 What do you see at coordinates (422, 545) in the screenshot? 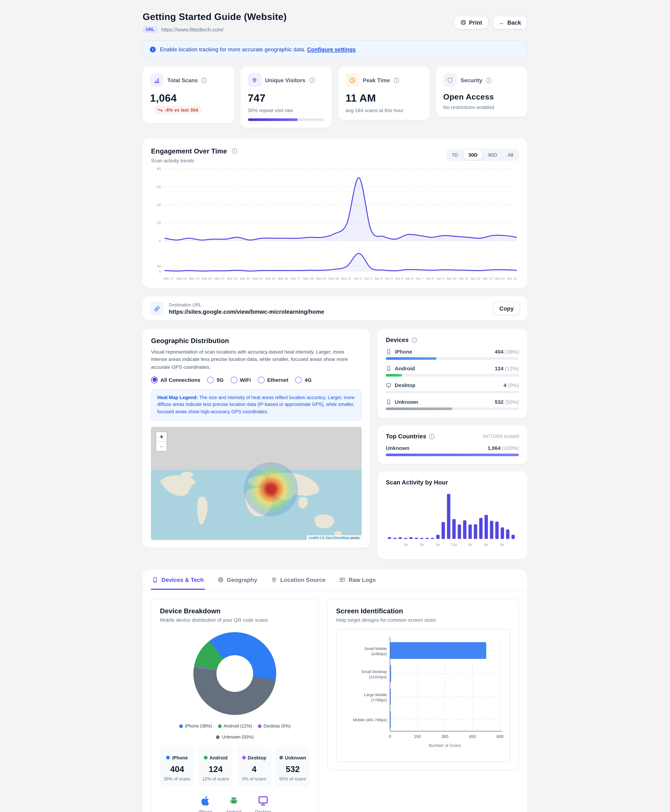
I see `svg-text: 6a` at bounding box center [422, 545].